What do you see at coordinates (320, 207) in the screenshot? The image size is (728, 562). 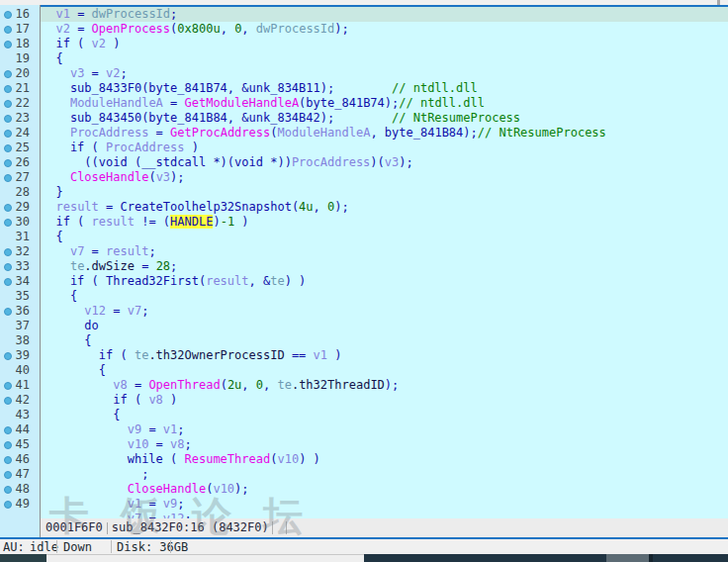 I see `code-token: ,` at bounding box center [320, 207].